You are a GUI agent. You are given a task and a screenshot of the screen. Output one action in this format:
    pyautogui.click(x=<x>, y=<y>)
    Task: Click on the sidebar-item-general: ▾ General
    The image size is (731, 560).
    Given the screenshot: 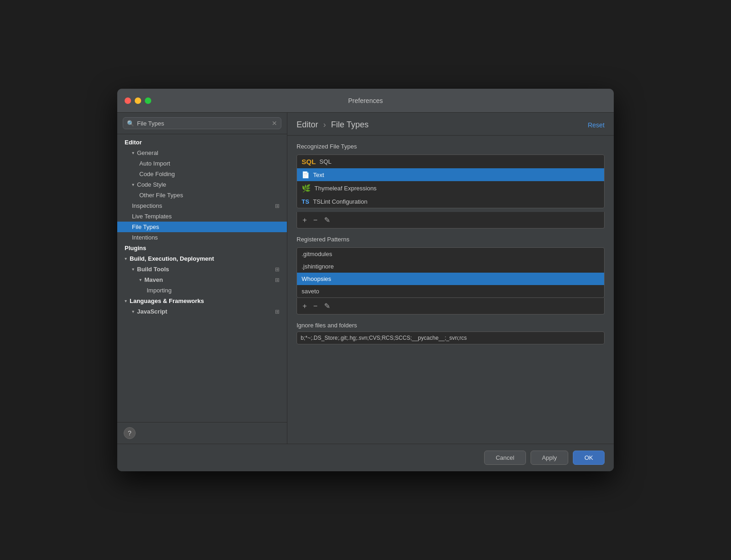 What is the action you would take?
    pyautogui.click(x=202, y=153)
    